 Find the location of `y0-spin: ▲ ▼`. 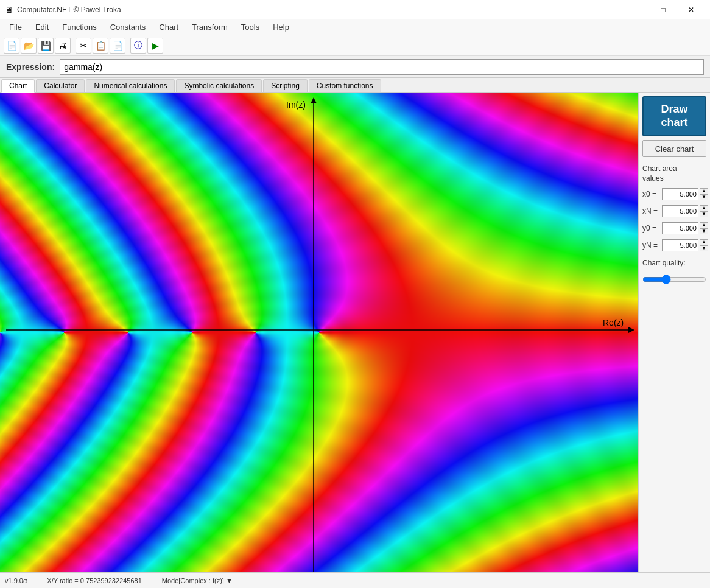

y0-spin: ▲ ▼ is located at coordinates (704, 228).